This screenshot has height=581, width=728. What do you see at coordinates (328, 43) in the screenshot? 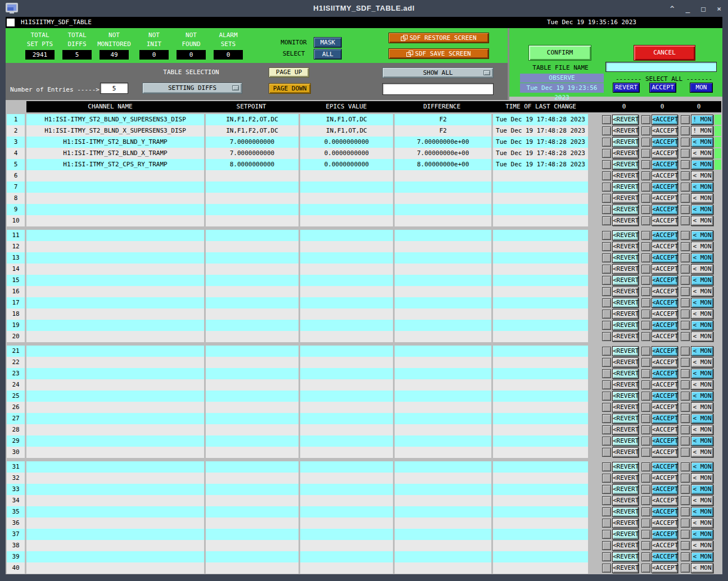
I see `mask-button: MASK` at bounding box center [328, 43].